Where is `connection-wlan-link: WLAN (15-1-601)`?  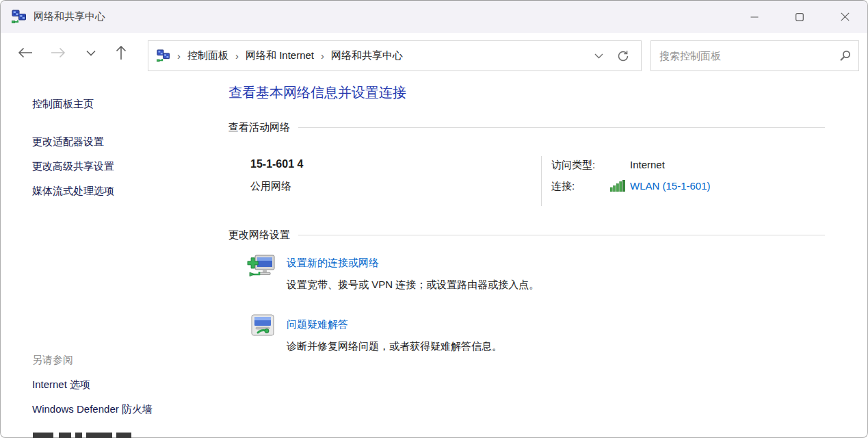
connection-wlan-link: WLAN (15-1-601) is located at coordinates (670, 186).